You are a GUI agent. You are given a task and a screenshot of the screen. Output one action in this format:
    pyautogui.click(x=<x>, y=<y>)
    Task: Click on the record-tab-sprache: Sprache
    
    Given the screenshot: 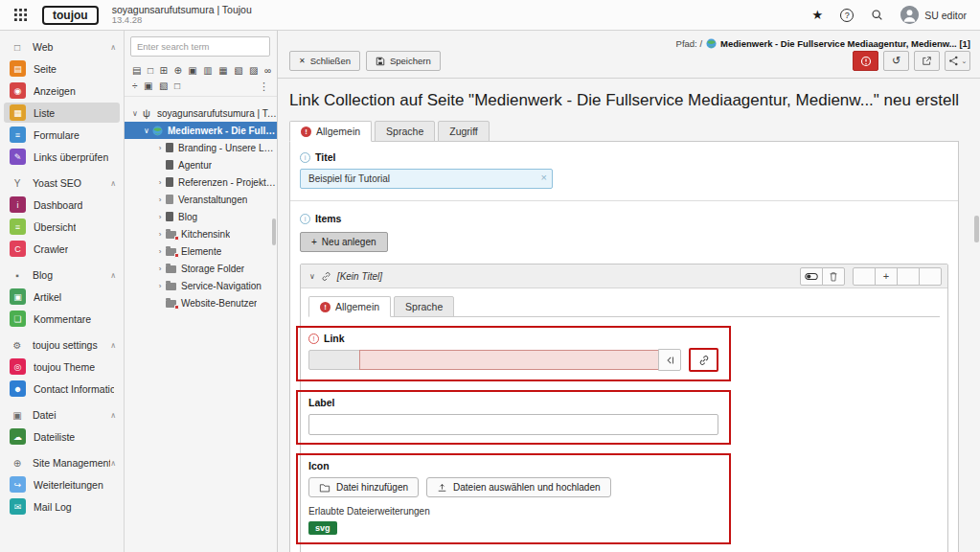 What is the action you would take?
    pyautogui.click(x=423, y=307)
    